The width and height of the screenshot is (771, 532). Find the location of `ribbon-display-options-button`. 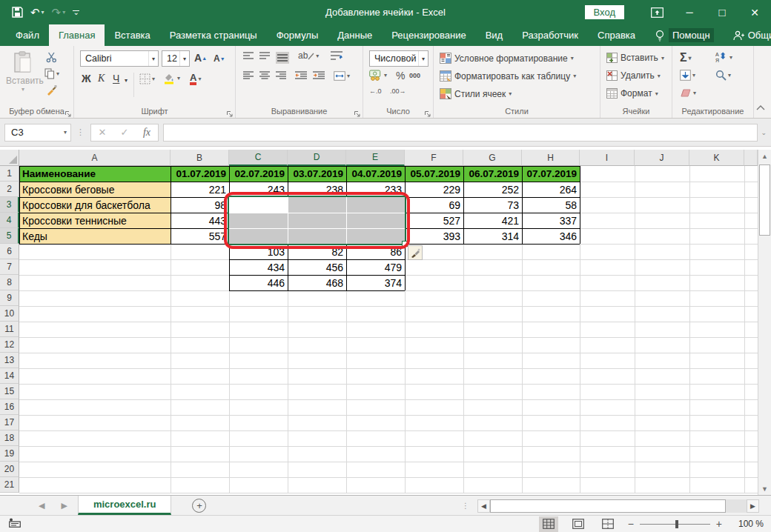

ribbon-display-options-button is located at coordinates (657, 12).